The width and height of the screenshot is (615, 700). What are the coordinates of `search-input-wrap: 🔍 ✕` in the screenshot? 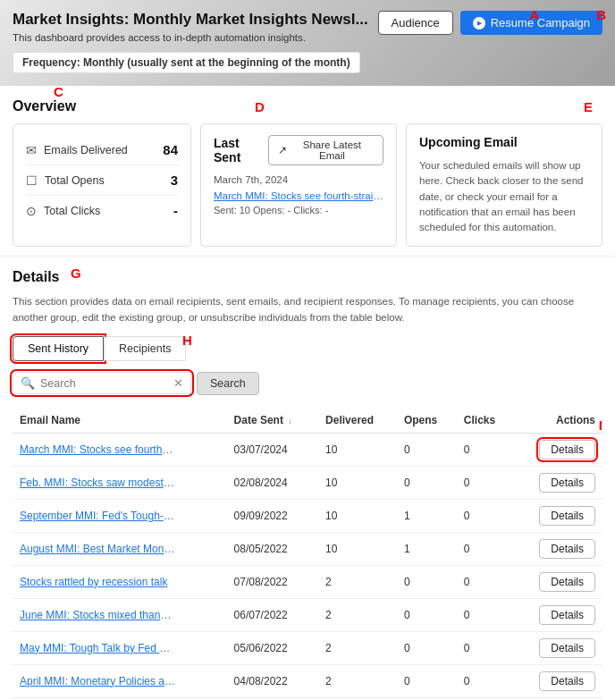 It's located at (102, 383).